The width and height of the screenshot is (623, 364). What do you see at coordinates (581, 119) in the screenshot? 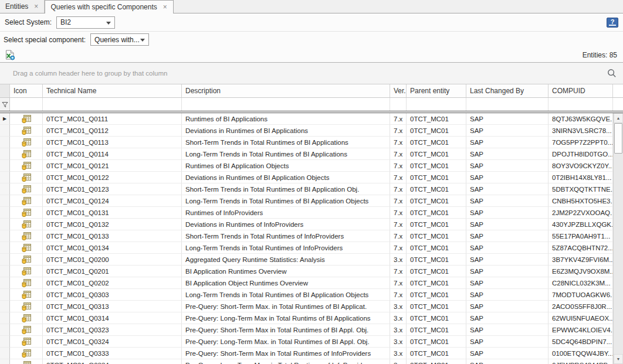
I see `compuid-cell: 8QTJ63W5KGQVE...` at bounding box center [581, 119].